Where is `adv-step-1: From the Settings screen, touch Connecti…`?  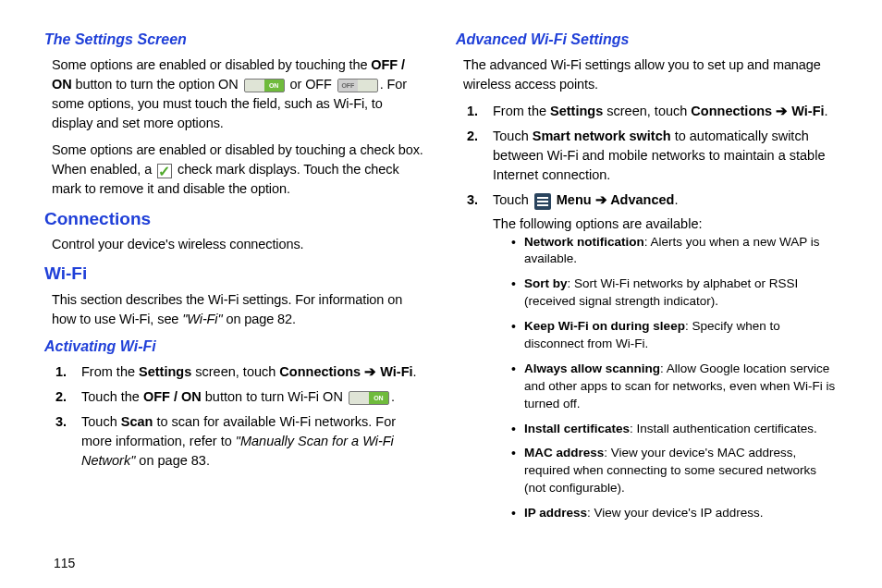
adv-step-1: From the Settings screen, touch Connecti… is located at coordinates (653, 111).